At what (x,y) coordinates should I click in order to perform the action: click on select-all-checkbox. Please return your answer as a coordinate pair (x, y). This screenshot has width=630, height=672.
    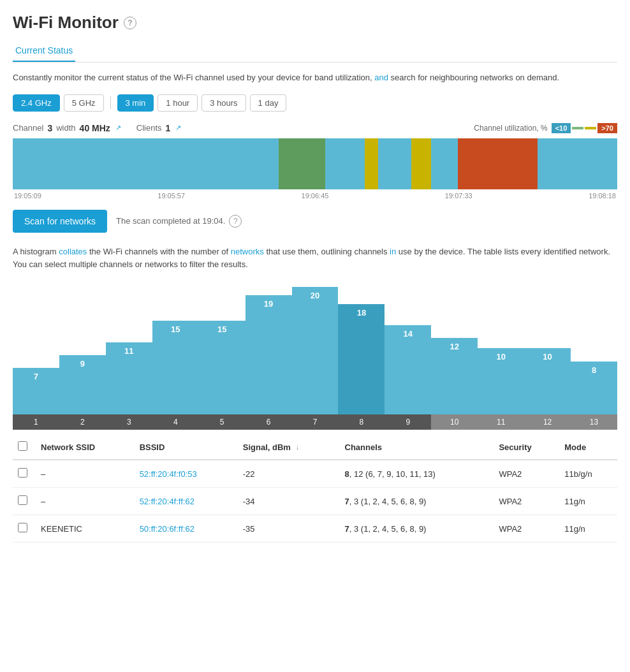
    Looking at the image, I should click on (23, 446).